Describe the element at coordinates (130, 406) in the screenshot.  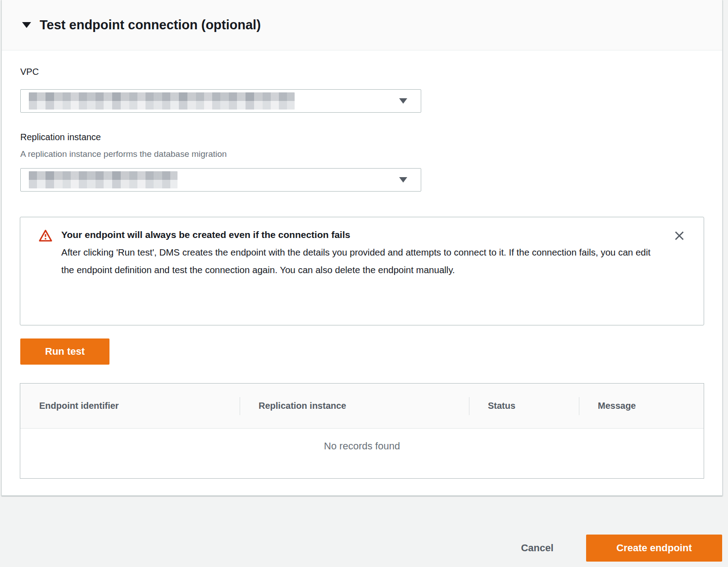
I see `column-header-endpoint-identifier: Endpoint identifier` at that location.